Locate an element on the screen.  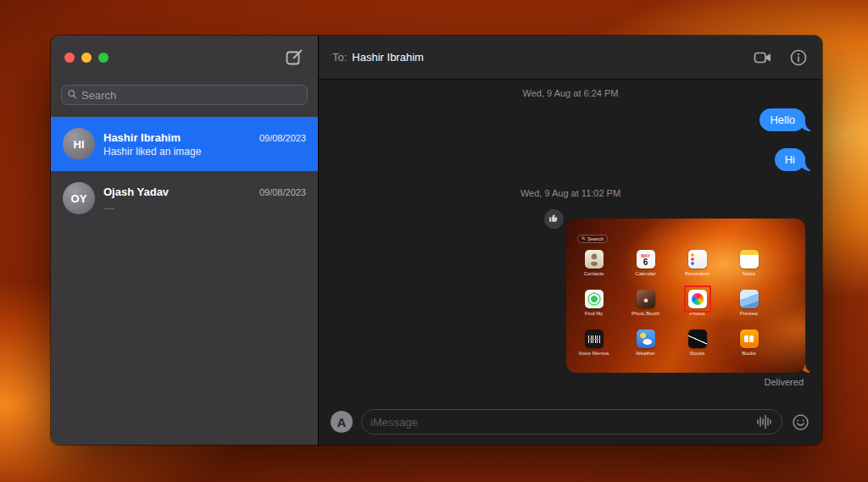
photobooth-icon is located at coordinates (646, 299).